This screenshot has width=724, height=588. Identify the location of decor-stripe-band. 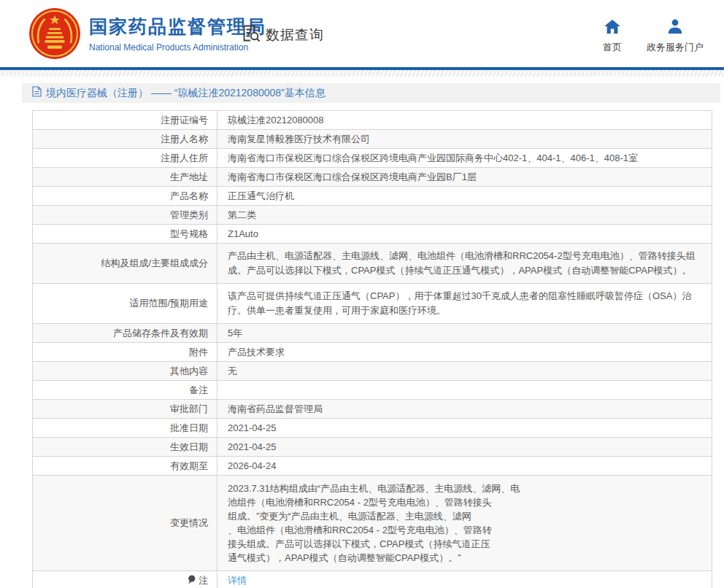
(362, 73).